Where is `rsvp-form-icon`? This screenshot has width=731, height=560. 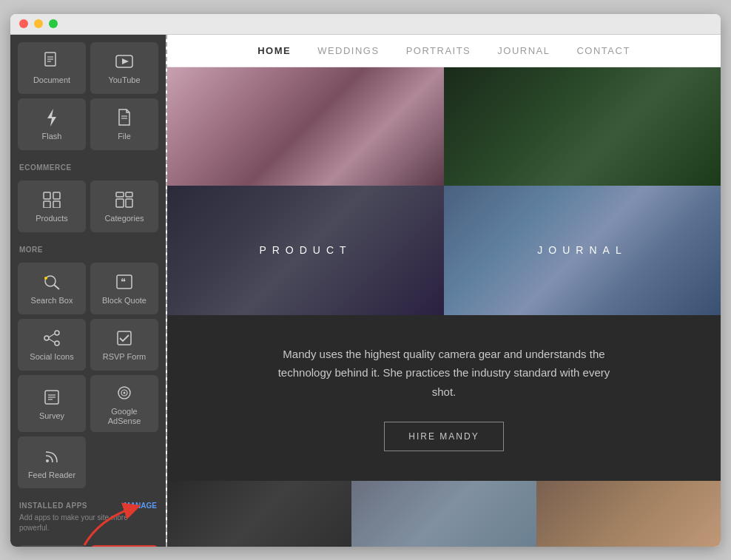
rsvp-form-icon is located at coordinates (124, 338).